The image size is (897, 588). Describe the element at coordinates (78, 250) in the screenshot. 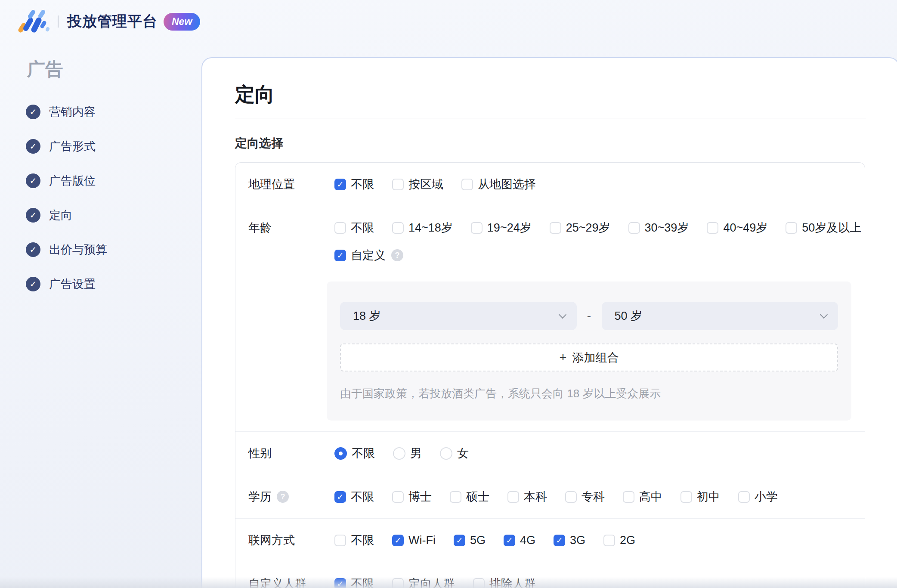

I see `sidebar-item-label: 出价与预算` at that location.